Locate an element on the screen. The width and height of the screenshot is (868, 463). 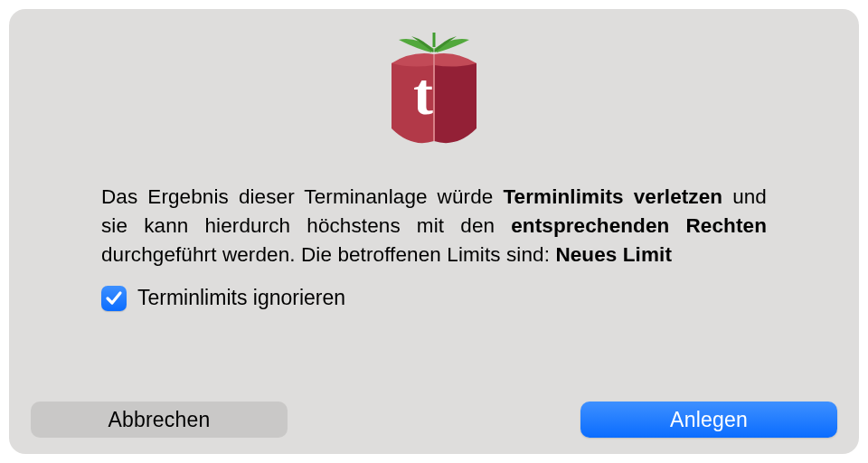
button-row: Abbrechen Anlegen is located at coordinates (434, 420).